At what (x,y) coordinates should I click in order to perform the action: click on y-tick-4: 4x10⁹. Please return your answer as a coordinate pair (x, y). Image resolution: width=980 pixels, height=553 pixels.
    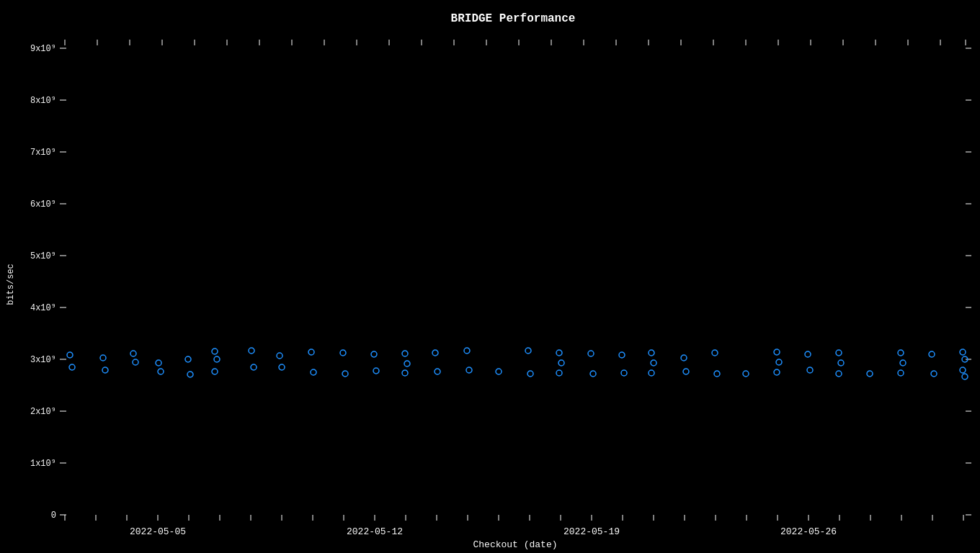
    Looking at the image, I should click on (43, 308).